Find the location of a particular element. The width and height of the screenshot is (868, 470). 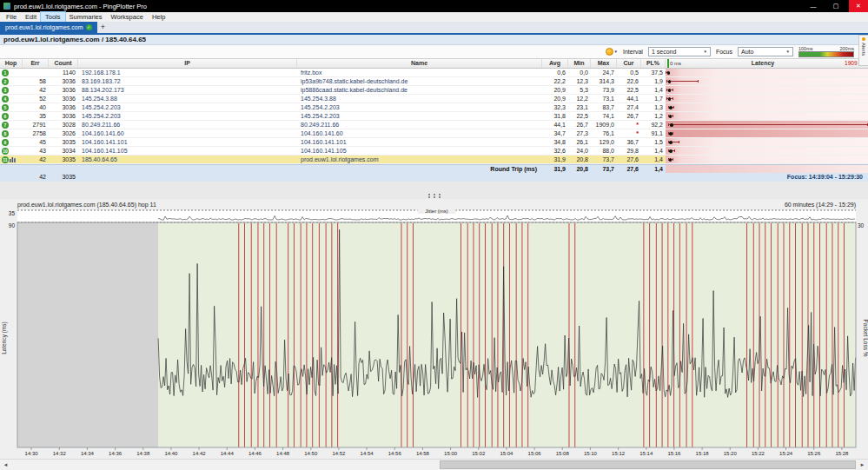

menu-summaries: Summaries is located at coordinates (86, 17).